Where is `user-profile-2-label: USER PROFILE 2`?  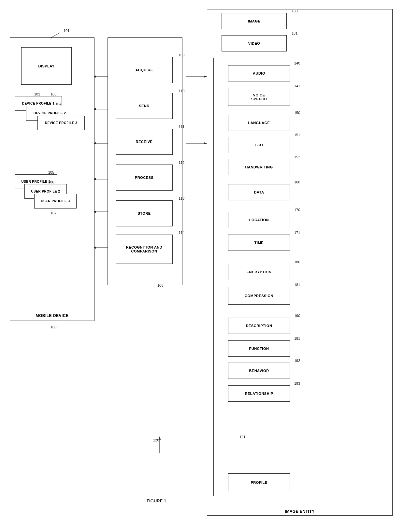
user-profile-2-label: USER PROFILE 2 is located at coordinates (46, 192).